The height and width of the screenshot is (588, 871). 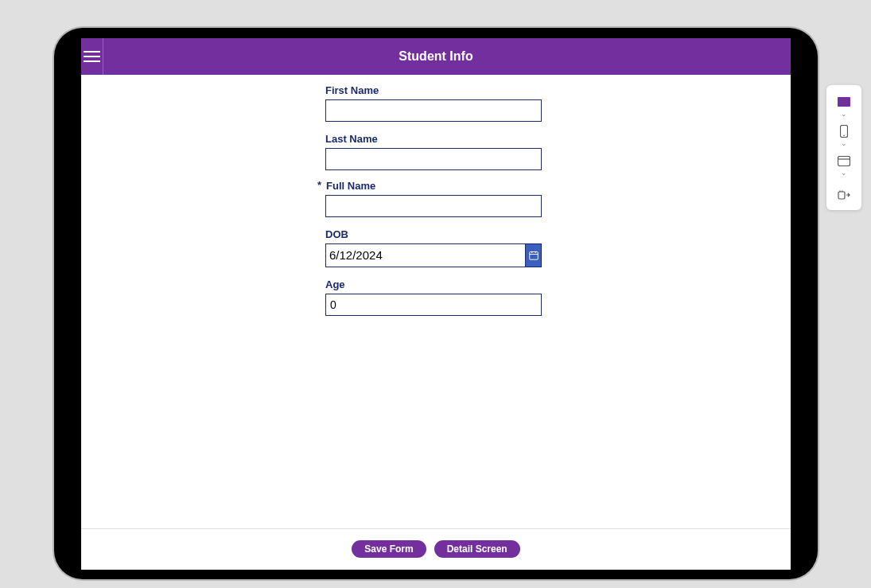 What do you see at coordinates (434, 159) in the screenshot?
I see `last-name-input` at bounding box center [434, 159].